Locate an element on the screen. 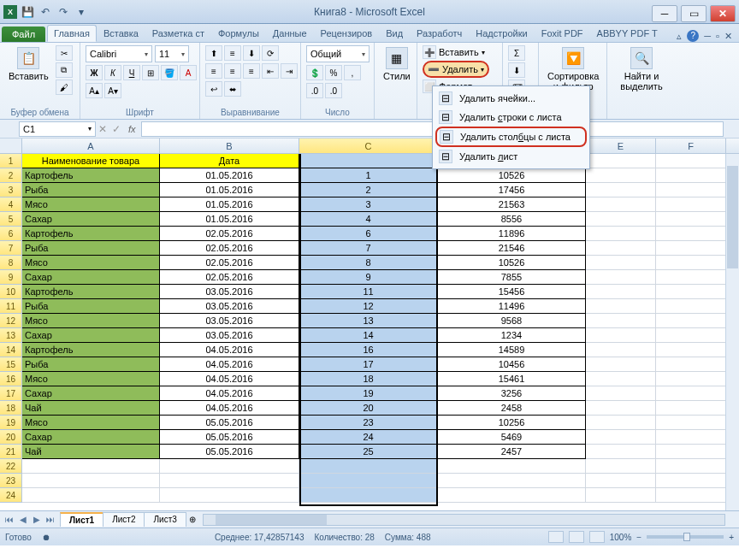 This screenshot has width=739, height=560. row-header: 6 is located at coordinates (11, 234).